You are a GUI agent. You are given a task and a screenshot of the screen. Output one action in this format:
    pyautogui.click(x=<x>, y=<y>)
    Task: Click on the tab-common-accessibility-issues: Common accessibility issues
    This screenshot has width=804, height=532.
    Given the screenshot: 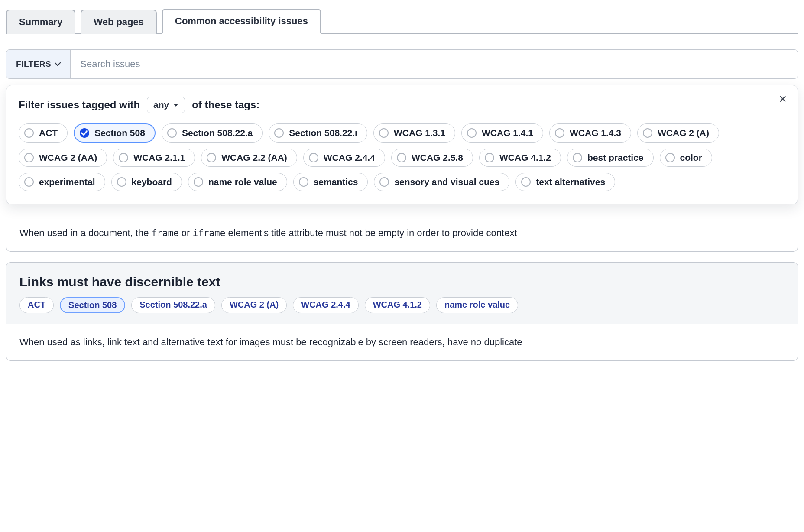 What is the action you would take?
    pyautogui.click(x=242, y=21)
    